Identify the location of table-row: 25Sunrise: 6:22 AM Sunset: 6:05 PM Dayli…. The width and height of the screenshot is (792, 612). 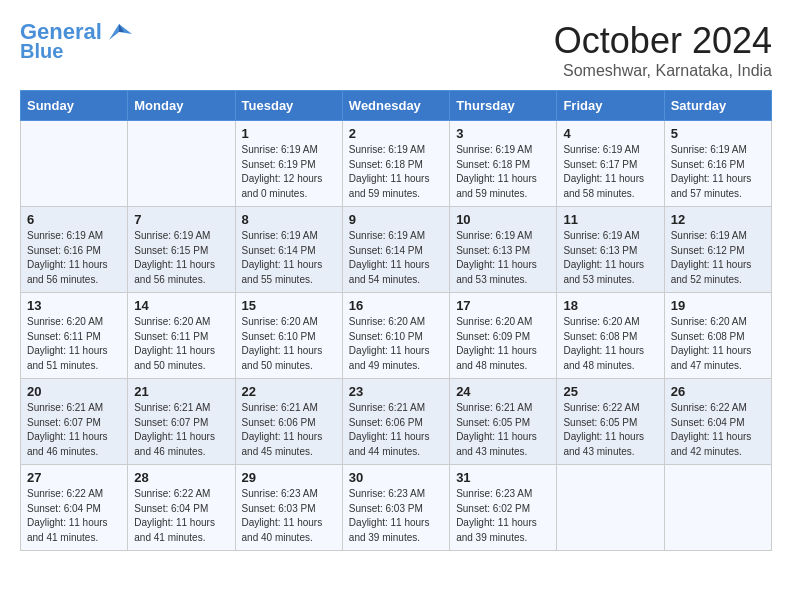
(610, 422).